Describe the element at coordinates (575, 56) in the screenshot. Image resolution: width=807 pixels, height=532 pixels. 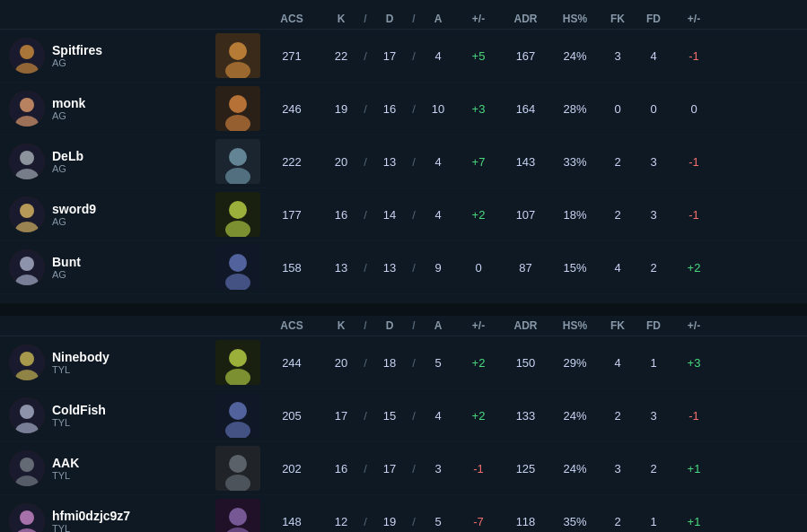
I see `stat-hs: 24%` at that location.